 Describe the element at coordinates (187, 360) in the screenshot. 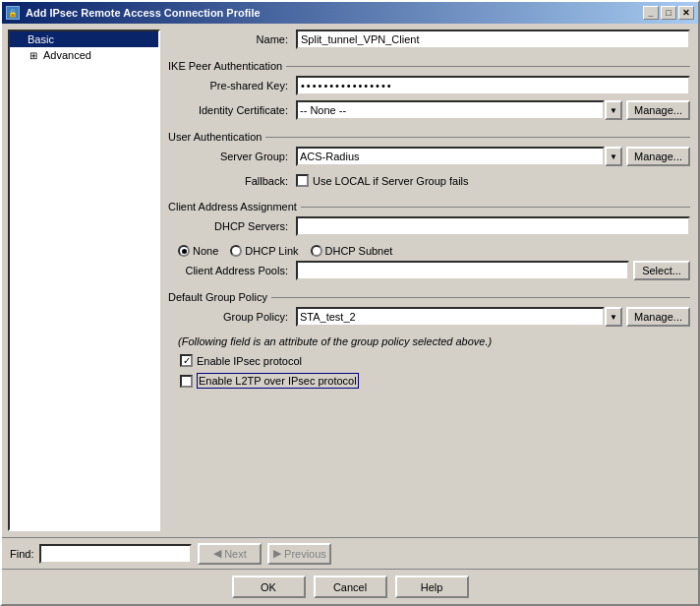

I see `enable-ipsec-checkbox` at that location.